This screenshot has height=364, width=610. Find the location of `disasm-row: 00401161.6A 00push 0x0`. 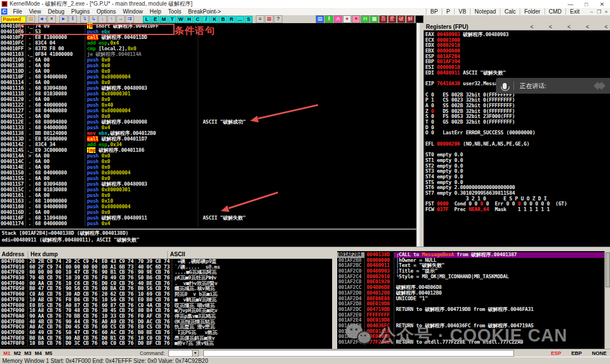

disasm-row: 00401161.6A 00push 0x0 is located at coordinates (208, 195).